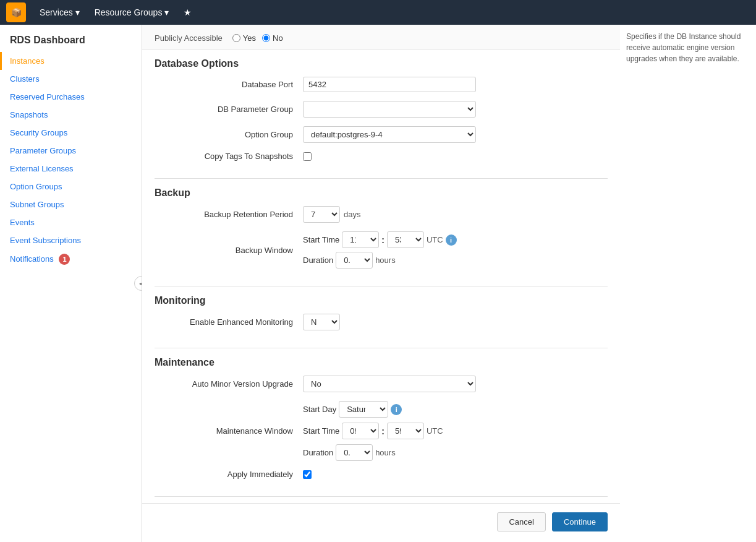 This screenshot has width=756, height=542. What do you see at coordinates (389, 109) in the screenshot?
I see `db-parameter-group-select` at bounding box center [389, 109].